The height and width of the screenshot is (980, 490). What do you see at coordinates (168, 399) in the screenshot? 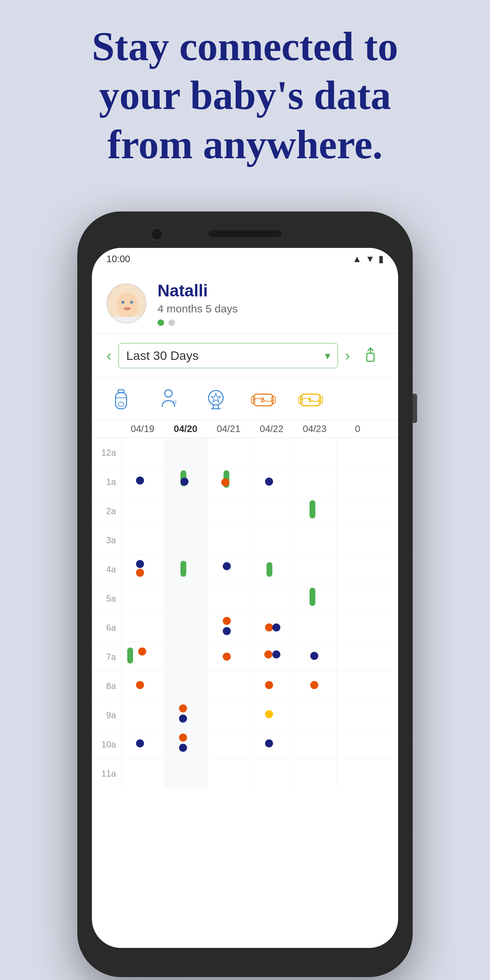
I see `nursing-icon` at bounding box center [168, 399].